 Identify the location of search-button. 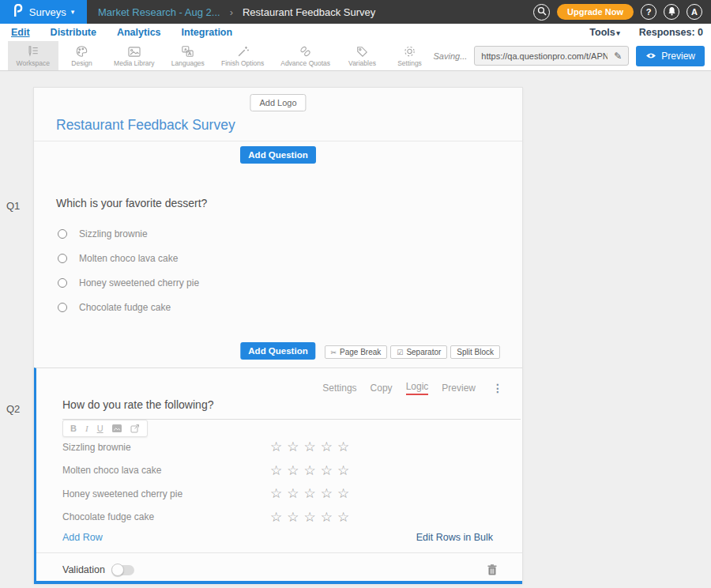
(542, 13).